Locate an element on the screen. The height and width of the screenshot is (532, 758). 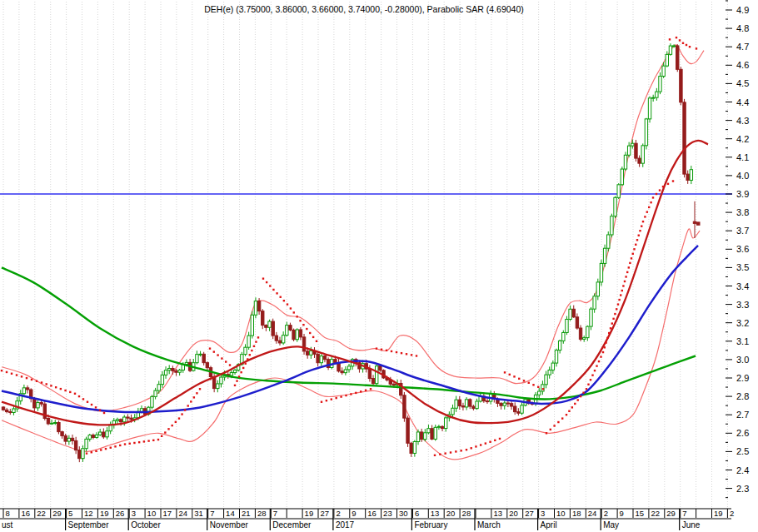
chart-title: DEH(e) (3.75000, 3.86000, 3.66000, 3.740… is located at coordinates (364, 9).